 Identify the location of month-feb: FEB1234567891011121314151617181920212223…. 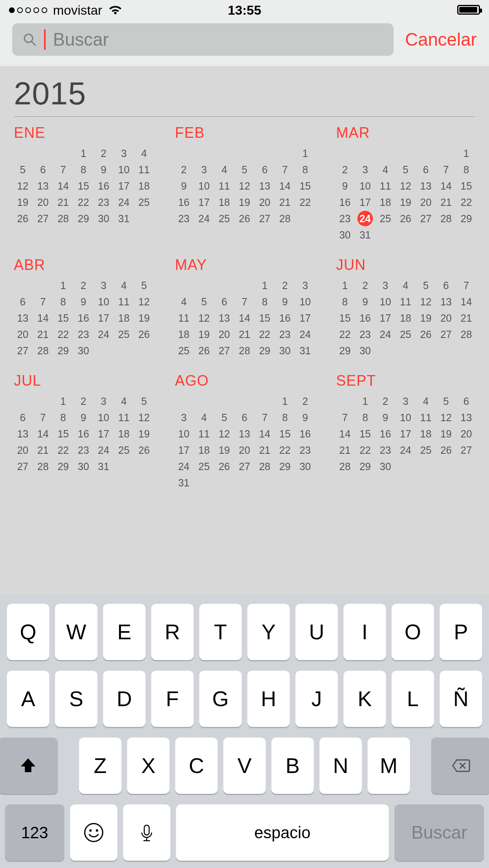
(244, 183).